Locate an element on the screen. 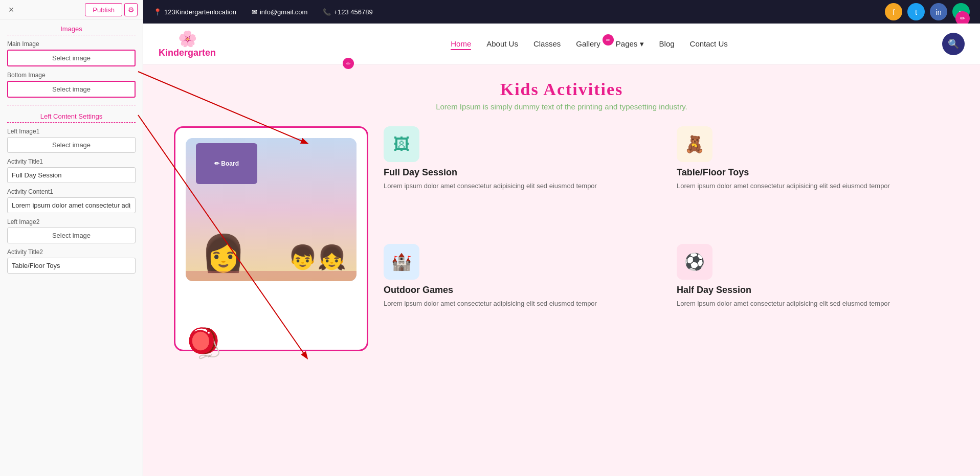 This screenshot has height=476, width=980. activity-item-3: 🏰 Outdoor Games Lorem ipsum dolor amet c… is located at coordinates (520, 298).